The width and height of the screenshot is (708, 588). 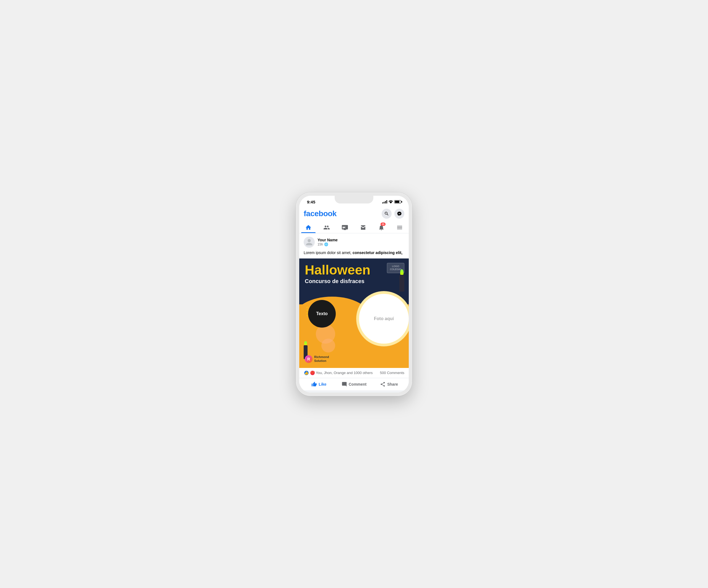 What do you see at coordinates (391, 202) in the screenshot?
I see `wifi-icon` at bounding box center [391, 202].